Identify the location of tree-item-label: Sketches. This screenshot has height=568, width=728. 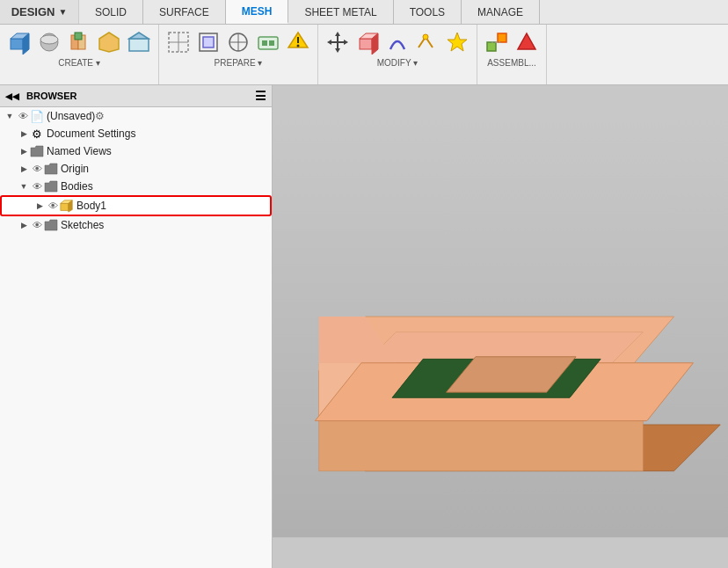
(83, 225).